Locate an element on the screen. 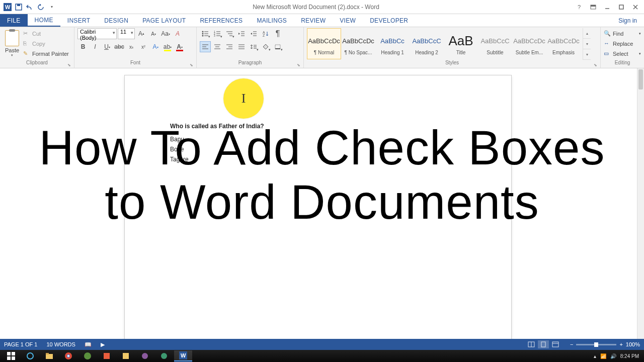 Image resolution: width=644 pixels, height=362 pixels. shading-button: ▾ is located at coordinates (266, 47).